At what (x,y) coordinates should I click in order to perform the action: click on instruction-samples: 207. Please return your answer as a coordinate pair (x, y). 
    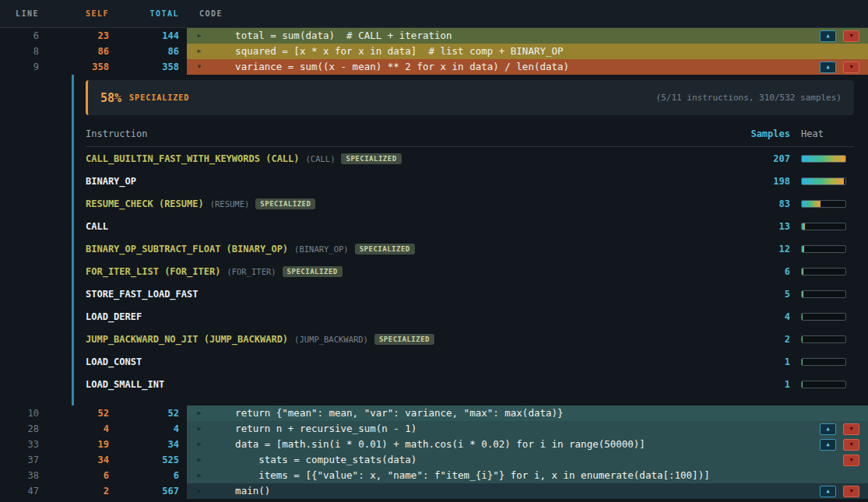
    Looking at the image, I should click on (763, 159).